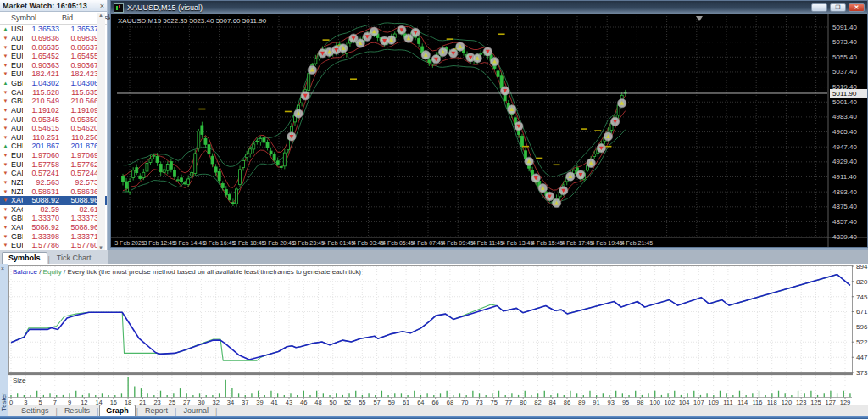 This screenshot has height=419, width=868. I want to click on market-watch-row-EURNZD: ▼EURNZD1.970601.97069, so click(53, 156).